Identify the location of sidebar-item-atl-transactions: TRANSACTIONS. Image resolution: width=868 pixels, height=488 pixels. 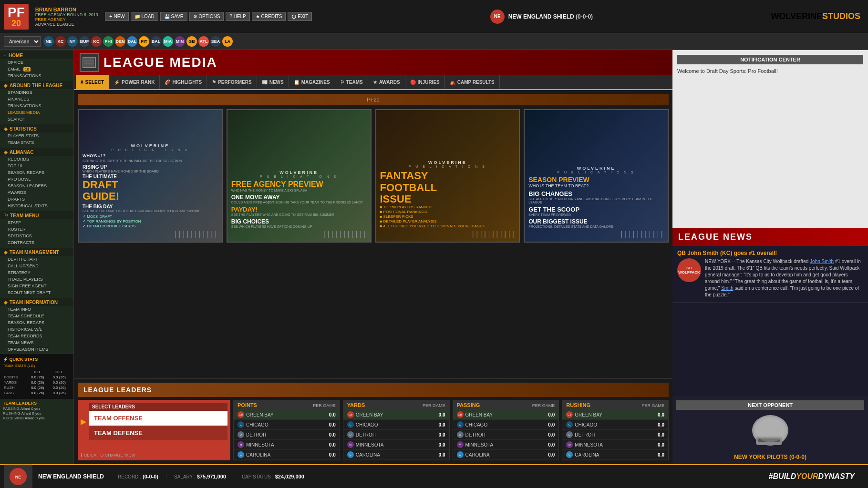
(37, 106).